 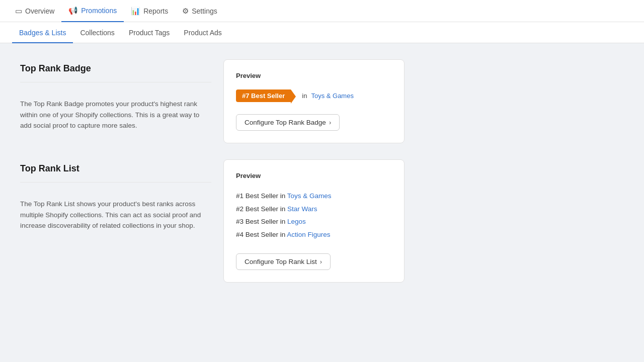 I want to click on rank-text-2: #2 Best Seller in, so click(x=262, y=209).